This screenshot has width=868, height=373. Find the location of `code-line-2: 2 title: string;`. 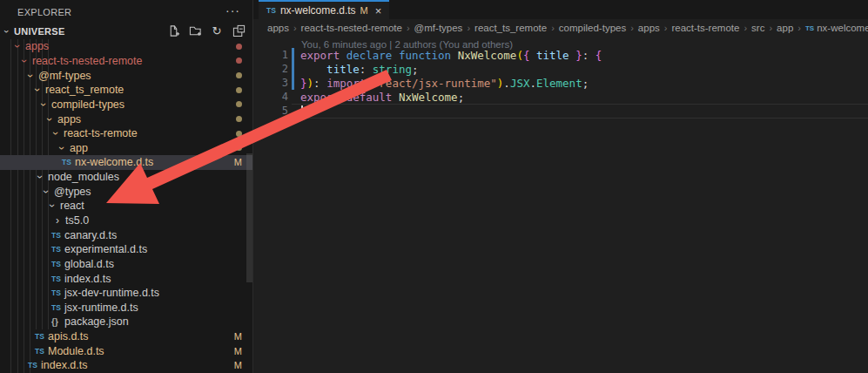

code-line-2: 2 title: string; is located at coordinates (561, 69).